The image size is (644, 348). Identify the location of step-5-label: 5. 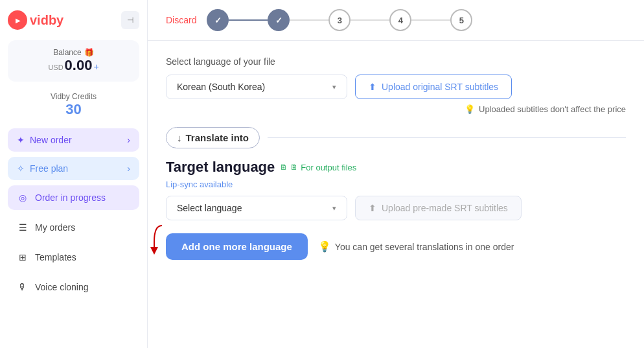
(461, 21).